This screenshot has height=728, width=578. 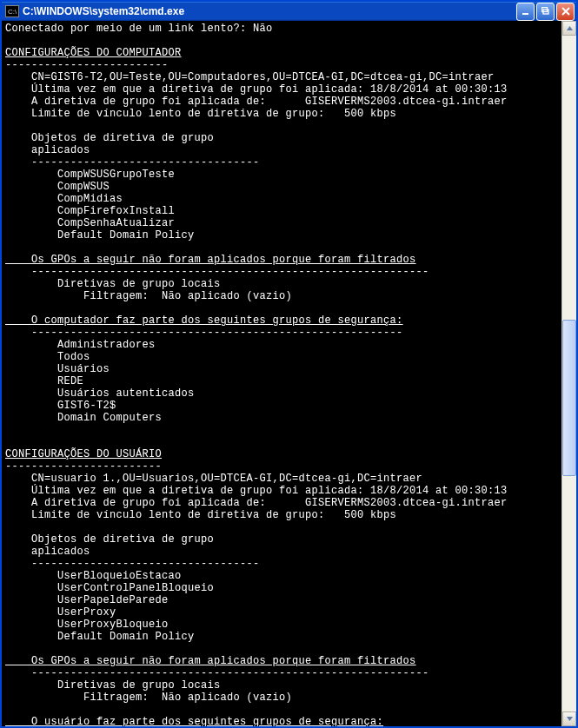 I want to click on scroll-down-button, so click(x=569, y=719).